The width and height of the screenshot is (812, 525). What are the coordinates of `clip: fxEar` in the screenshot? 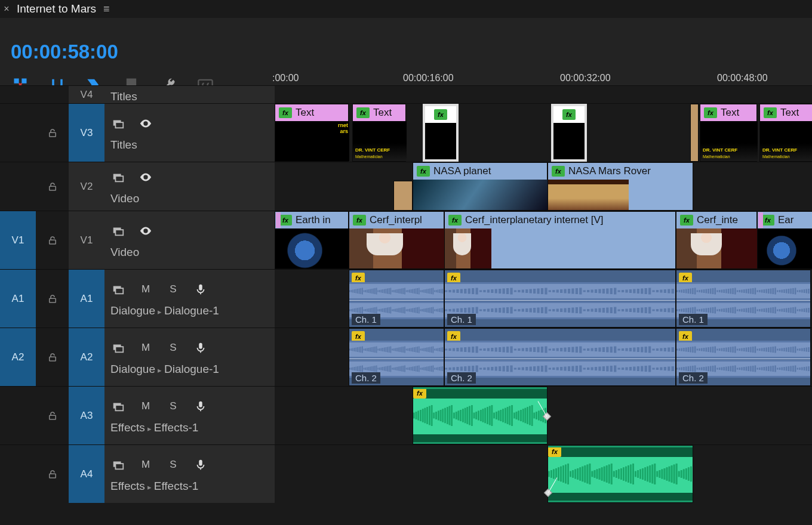 It's located at (785, 240).